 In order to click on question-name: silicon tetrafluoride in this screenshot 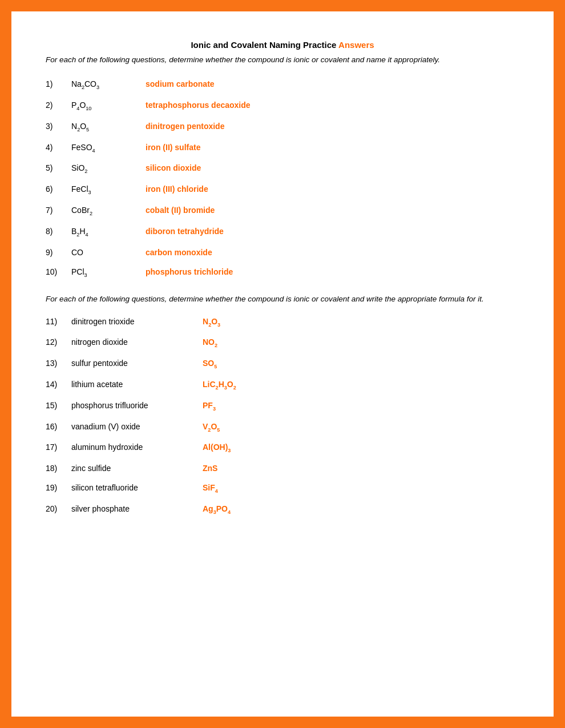, I will do `click(137, 488)`.